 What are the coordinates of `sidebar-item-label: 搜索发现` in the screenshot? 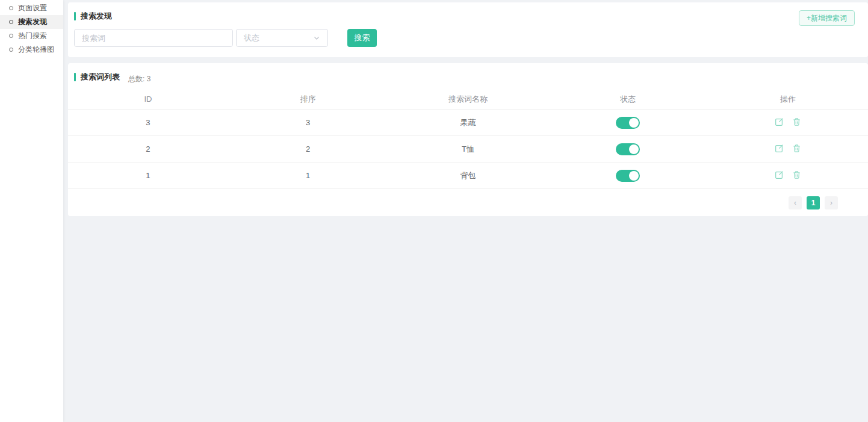 It's located at (33, 22).